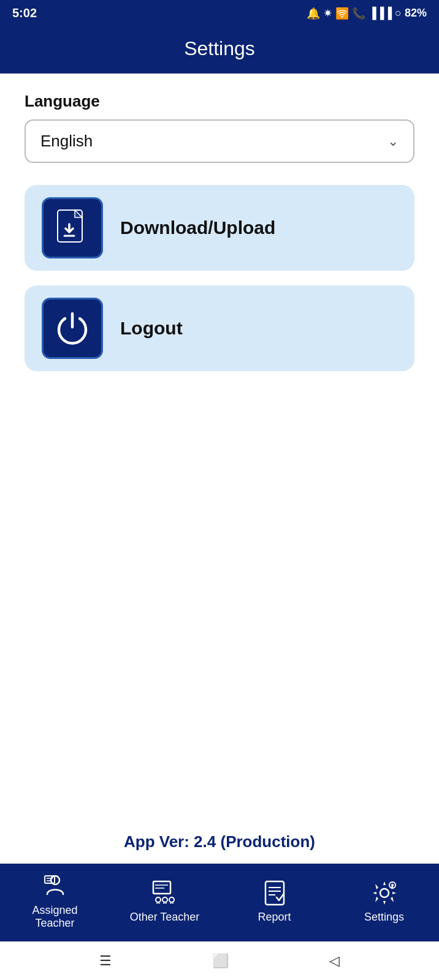  What do you see at coordinates (313, 13) in the screenshot?
I see `alarm-icon: 🔔` at bounding box center [313, 13].